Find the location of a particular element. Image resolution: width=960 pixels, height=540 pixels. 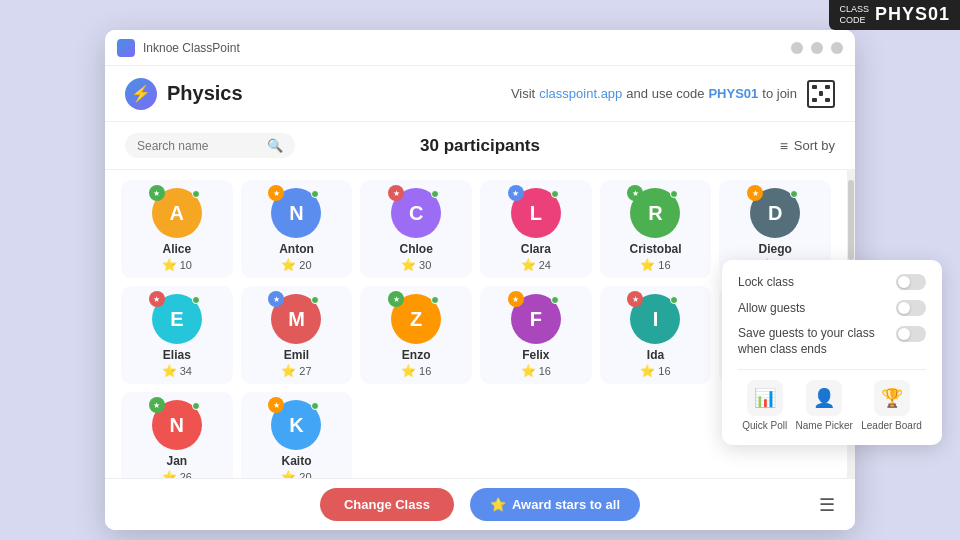

toolbar: 🔍 30 participants ≡ Sort by is located at coordinates (480, 146).